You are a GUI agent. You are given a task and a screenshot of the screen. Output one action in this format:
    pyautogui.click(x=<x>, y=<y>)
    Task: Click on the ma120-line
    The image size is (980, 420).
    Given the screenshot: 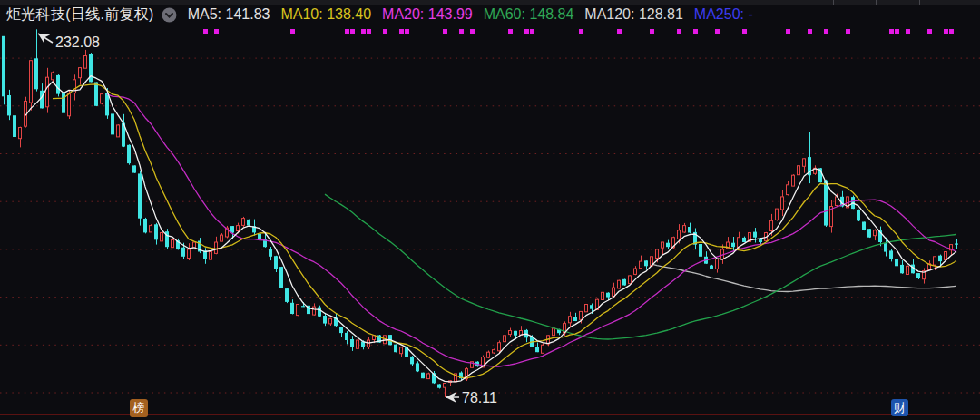 What is the action you would take?
    pyautogui.click(x=804, y=278)
    